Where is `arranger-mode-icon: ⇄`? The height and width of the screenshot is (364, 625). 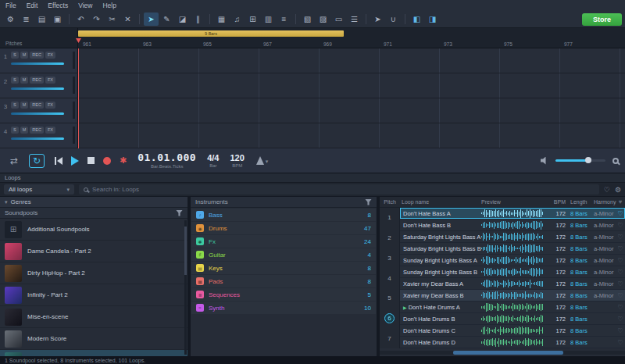 arranger-mode-icon: ⇄ is located at coordinates (14, 161).